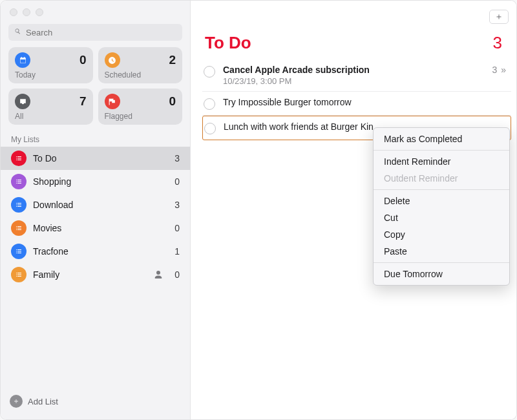 The image size is (517, 420). Describe the element at coordinates (177, 251) in the screenshot. I see `list-count: 1` at that location.